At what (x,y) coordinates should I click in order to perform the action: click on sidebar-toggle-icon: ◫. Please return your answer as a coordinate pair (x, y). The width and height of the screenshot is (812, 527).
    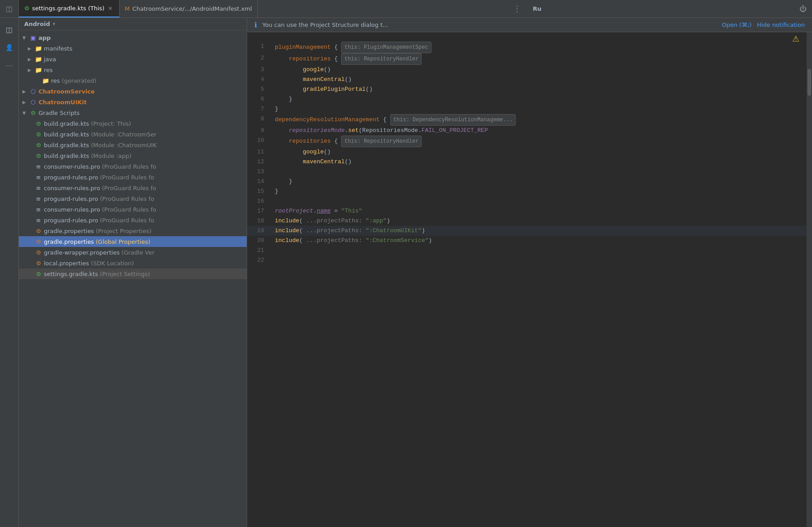
    Looking at the image, I should click on (9, 9).